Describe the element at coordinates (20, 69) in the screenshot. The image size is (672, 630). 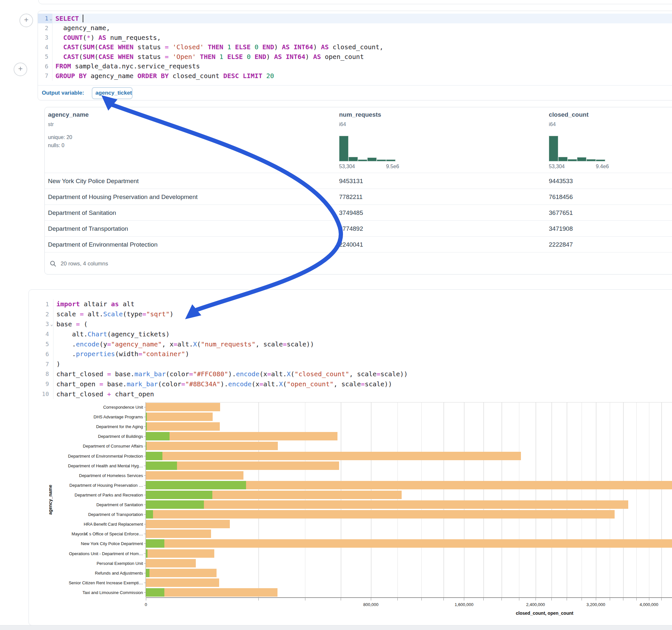
I see `add-cell-button-output: +` at that location.